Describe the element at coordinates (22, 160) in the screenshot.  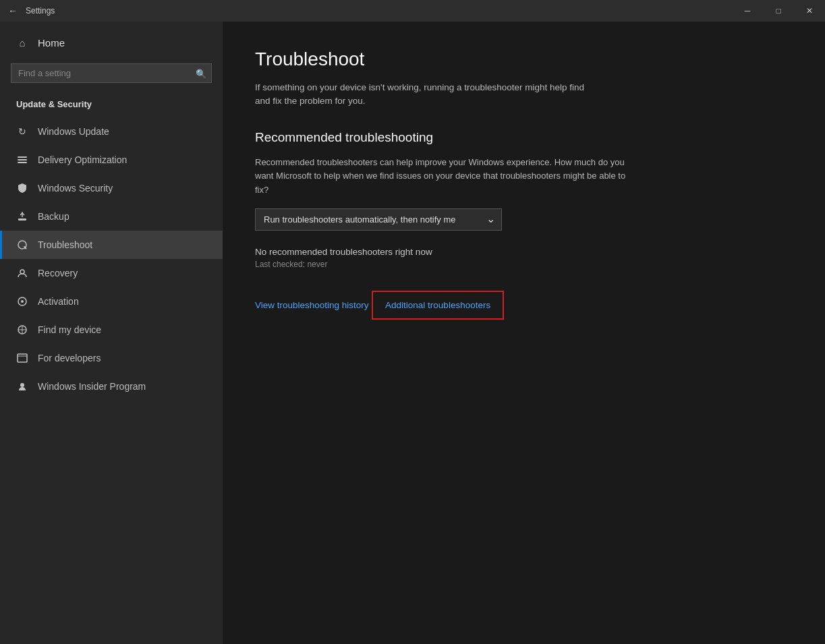
I see `delivery-optimization-icon` at that location.